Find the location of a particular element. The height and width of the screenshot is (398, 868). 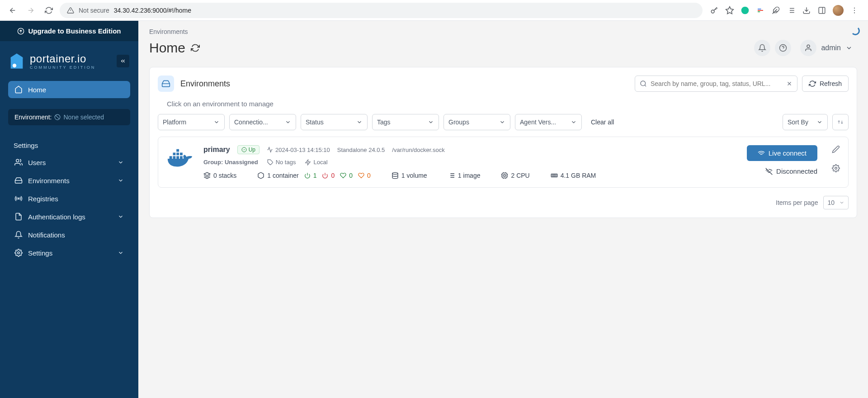

status-badge: Up is located at coordinates (249, 150).